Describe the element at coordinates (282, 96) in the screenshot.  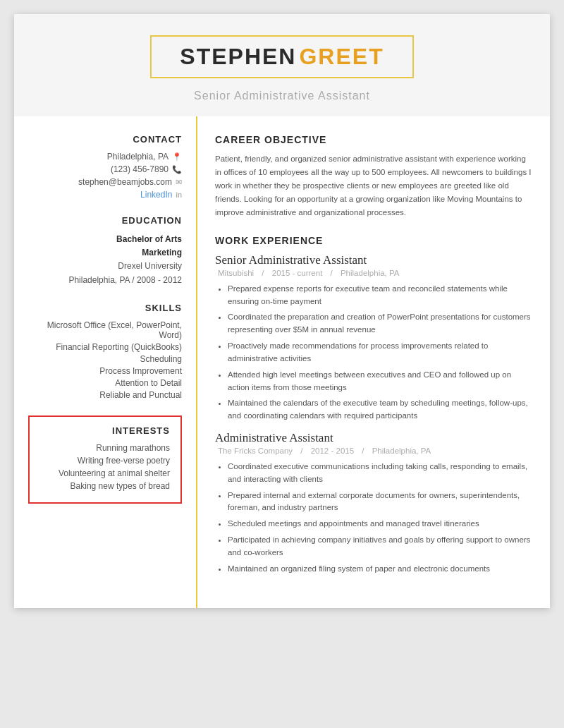
I see `job-title: Senior Administrative Assistant` at that location.